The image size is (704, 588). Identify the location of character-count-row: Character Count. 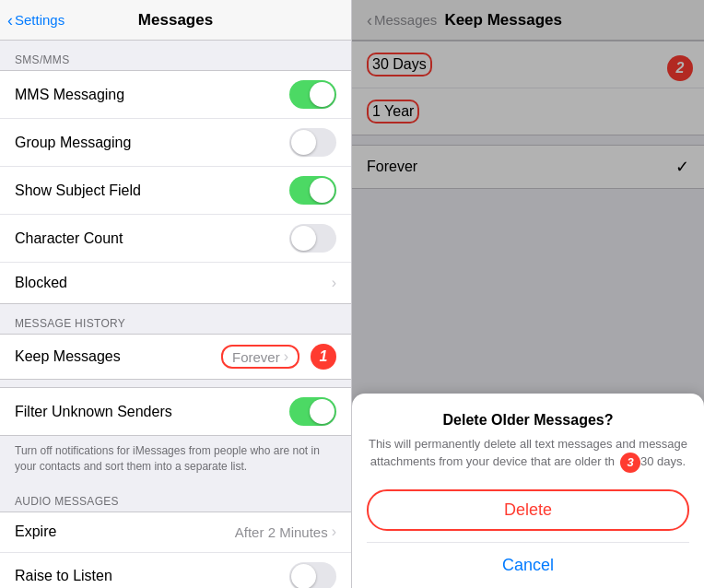
(175, 239).